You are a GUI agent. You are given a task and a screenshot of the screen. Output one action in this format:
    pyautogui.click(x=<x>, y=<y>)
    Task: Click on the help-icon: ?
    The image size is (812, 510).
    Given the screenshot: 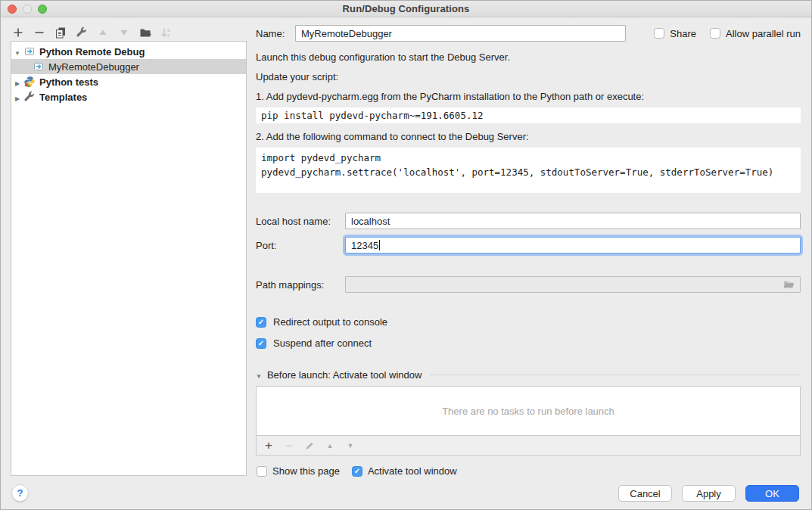 What is the action you would take?
    pyautogui.click(x=20, y=493)
    